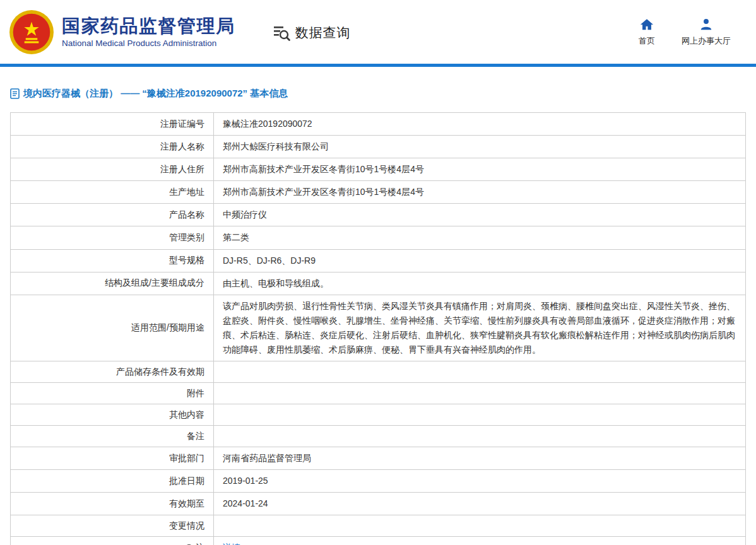 The width and height of the screenshot is (756, 545). What do you see at coordinates (378, 481) in the screenshot?
I see `table-row: 批准日期2019-01-25` at bounding box center [378, 481].